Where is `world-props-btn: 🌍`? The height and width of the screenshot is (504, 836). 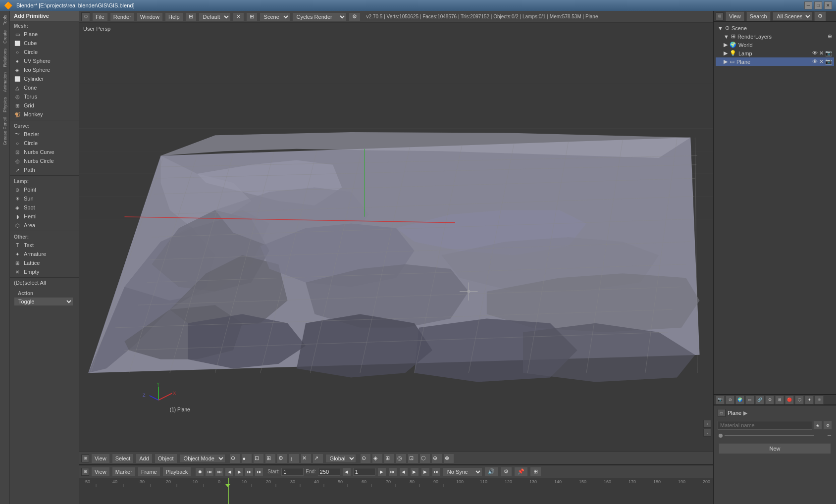 world-props-btn: 🌍 is located at coordinates (740, 400).